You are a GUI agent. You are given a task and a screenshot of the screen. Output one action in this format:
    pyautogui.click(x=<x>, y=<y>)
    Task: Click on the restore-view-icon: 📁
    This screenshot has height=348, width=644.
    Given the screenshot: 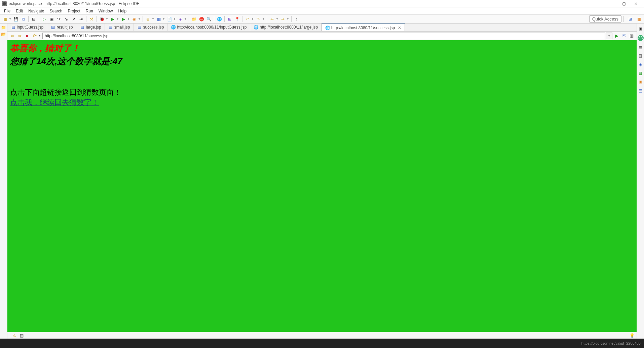 What is the action you would take?
    pyautogui.click(x=4, y=28)
    